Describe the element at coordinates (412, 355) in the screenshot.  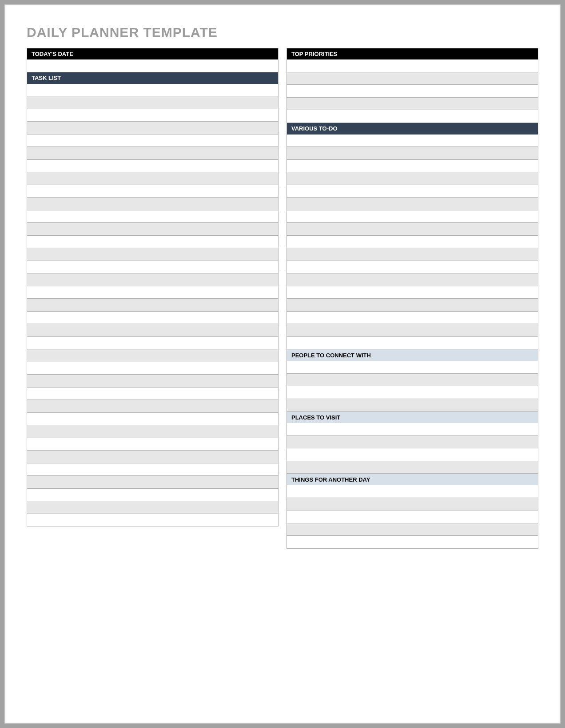
I see `header-people-to-connect-with: PEOPLE TO CONNECT WITH` at that location.